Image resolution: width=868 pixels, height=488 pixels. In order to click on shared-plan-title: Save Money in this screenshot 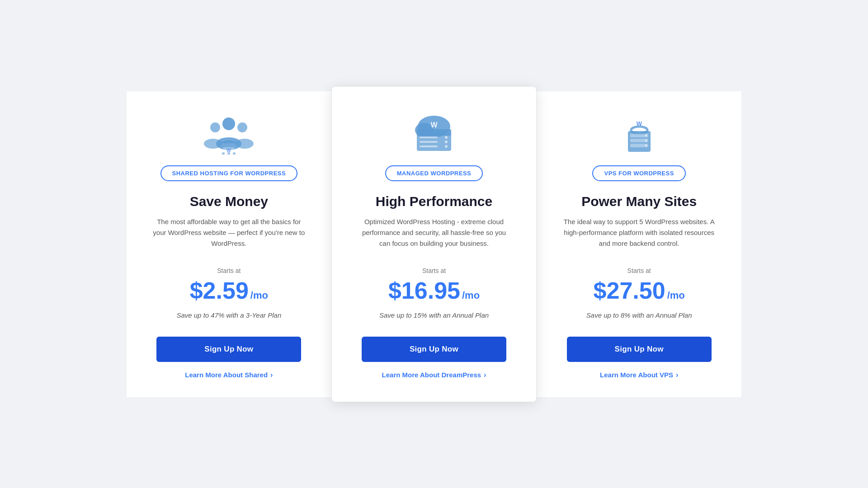, I will do `click(229, 202)`.